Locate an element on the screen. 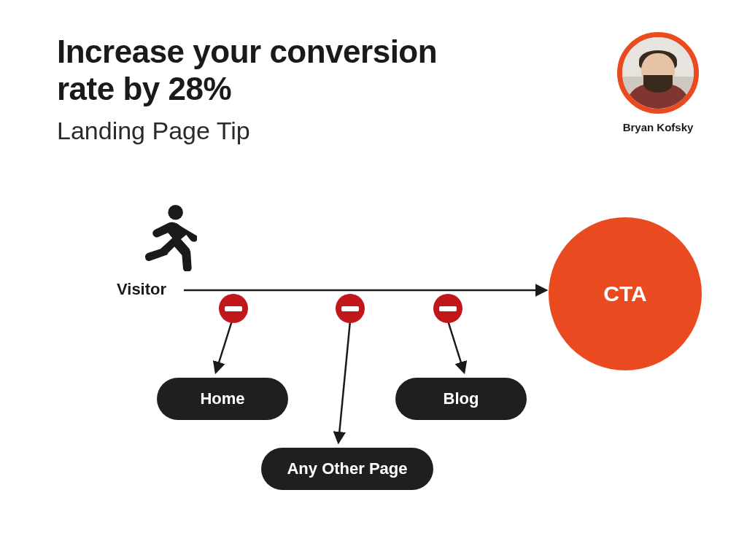 The width and height of the screenshot is (747, 560). cta-circle: CTA is located at coordinates (625, 294).